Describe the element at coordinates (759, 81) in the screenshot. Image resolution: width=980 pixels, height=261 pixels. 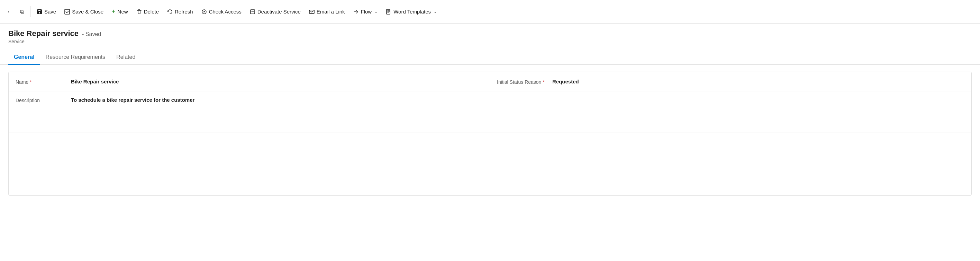
I see `initial-status-value: Requested` at that location.